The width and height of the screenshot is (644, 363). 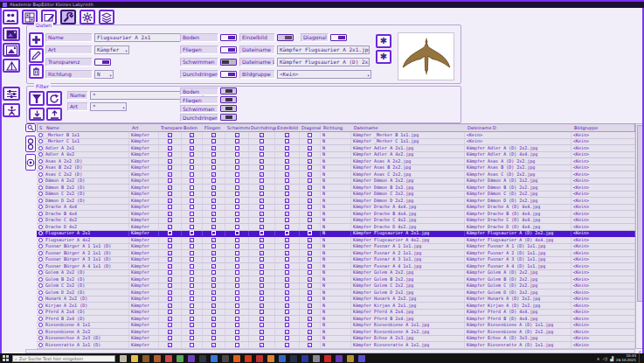 I want to click on table-row: _Merker B 1x1KämpferNKämpfer _Merker B 1…, so click(x=336, y=136).